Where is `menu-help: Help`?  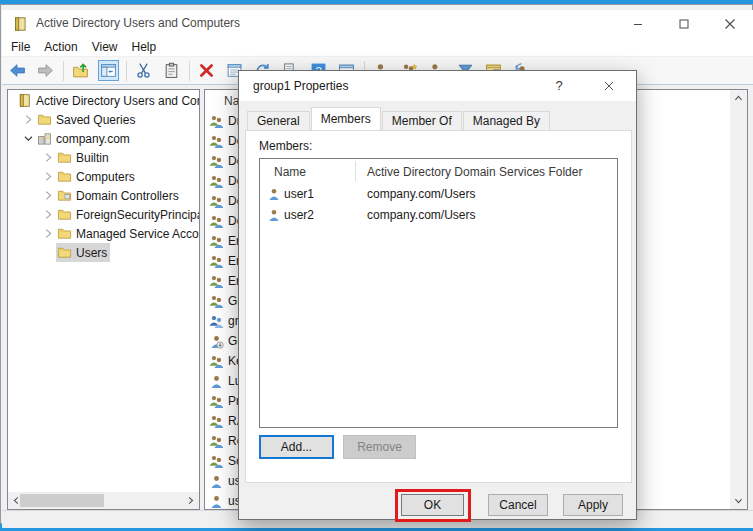 menu-help: Help is located at coordinates (144, 47).